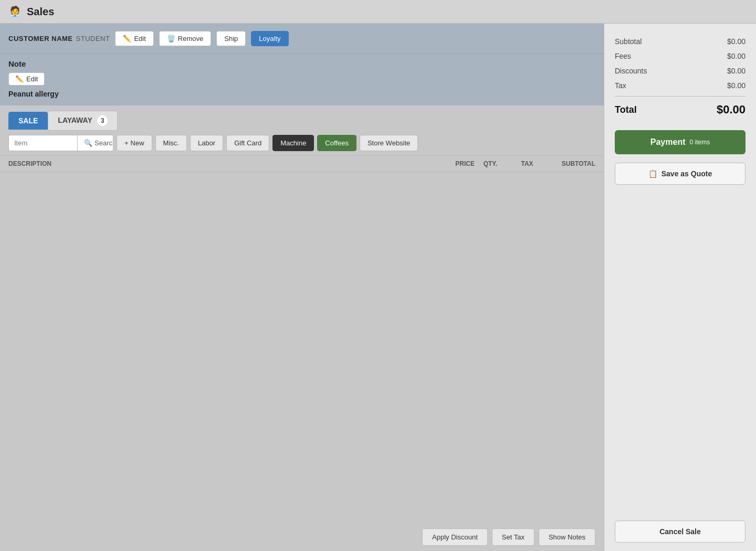  Describe the element at coordinates (102, 121) in the screenshot. I see `layaway-badge: 3` at that location.